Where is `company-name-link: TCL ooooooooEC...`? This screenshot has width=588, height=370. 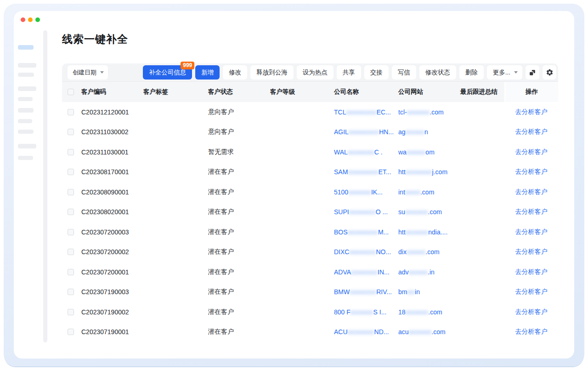 company-name-link: TCL ooooooooEC... is located at coordinates (366, 112).